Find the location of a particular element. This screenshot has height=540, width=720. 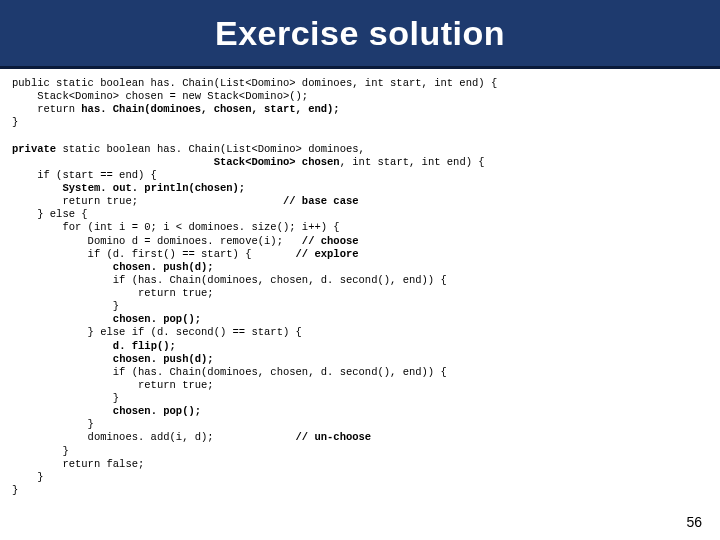

title-bar: Exercise solution is located at coordinates (360, 34).